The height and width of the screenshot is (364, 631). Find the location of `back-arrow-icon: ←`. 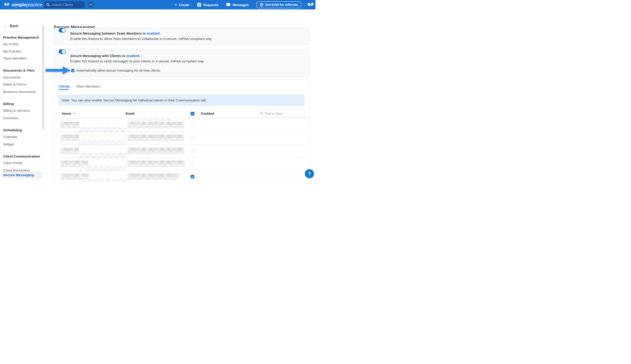

back-arrow-icon: ← is located at coordinates (6, 26).